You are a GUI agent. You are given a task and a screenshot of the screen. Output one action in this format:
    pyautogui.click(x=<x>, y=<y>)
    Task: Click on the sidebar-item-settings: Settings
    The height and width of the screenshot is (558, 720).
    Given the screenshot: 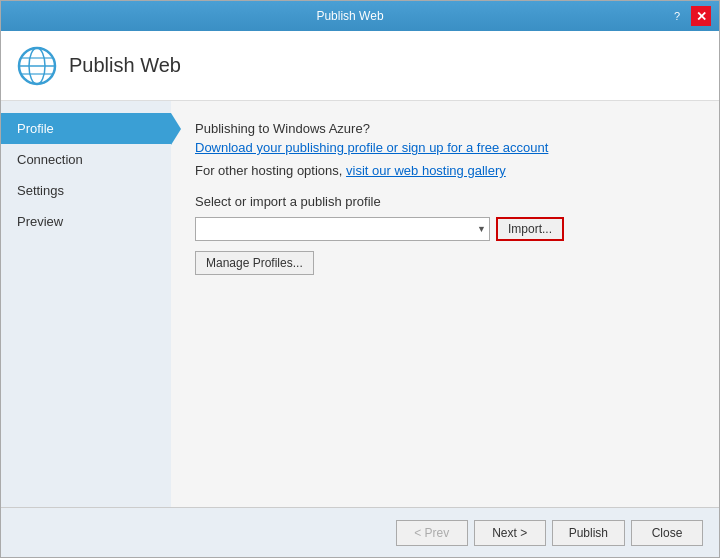 What is the action you would take?
    pyautogui.click(x=86, y=190)
    